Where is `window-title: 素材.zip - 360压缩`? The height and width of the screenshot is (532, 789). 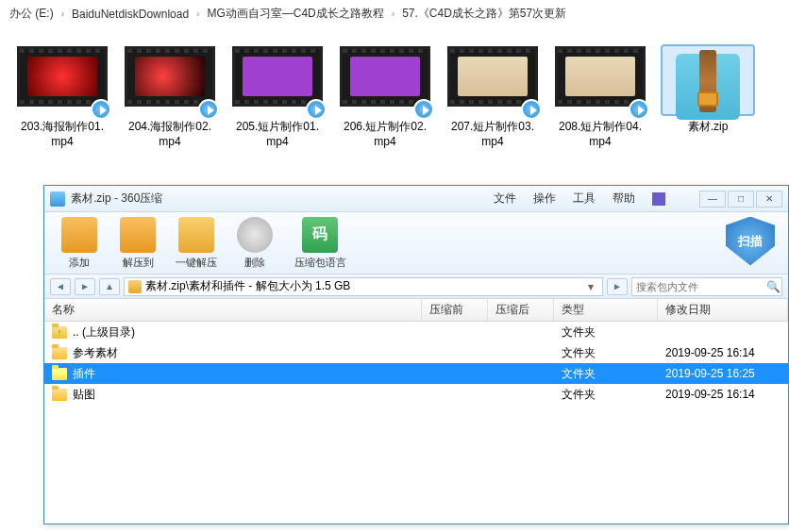 window-title: 素材.zip - 360压缩 is located at coordinates (117, 198).